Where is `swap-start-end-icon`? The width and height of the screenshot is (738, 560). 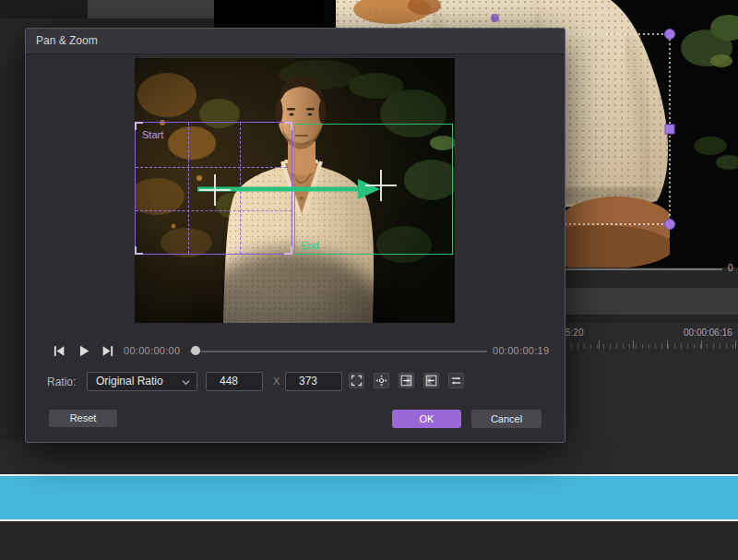 swap-start-end-icon is located at coordinates (456, 380).